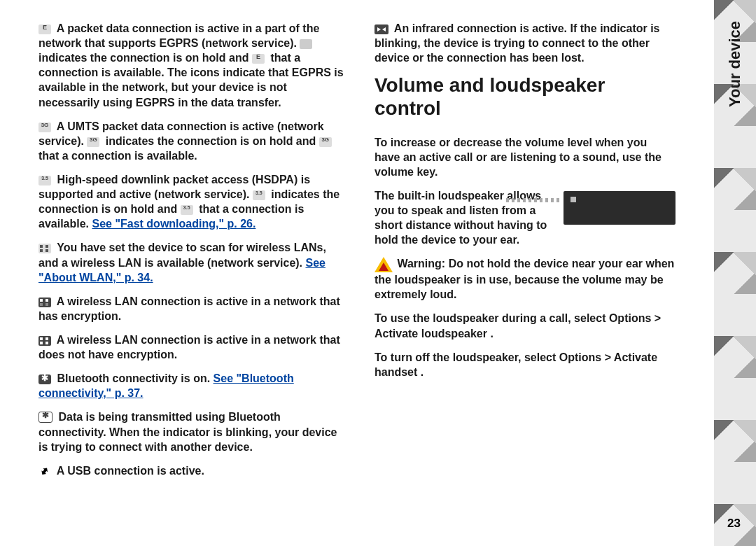 This screenshot has height=546, width=756. Describe the element at coordinates (525, 43) in the screenshot. I see `para-infrared: An infrared connection is active. If the…` at that location.